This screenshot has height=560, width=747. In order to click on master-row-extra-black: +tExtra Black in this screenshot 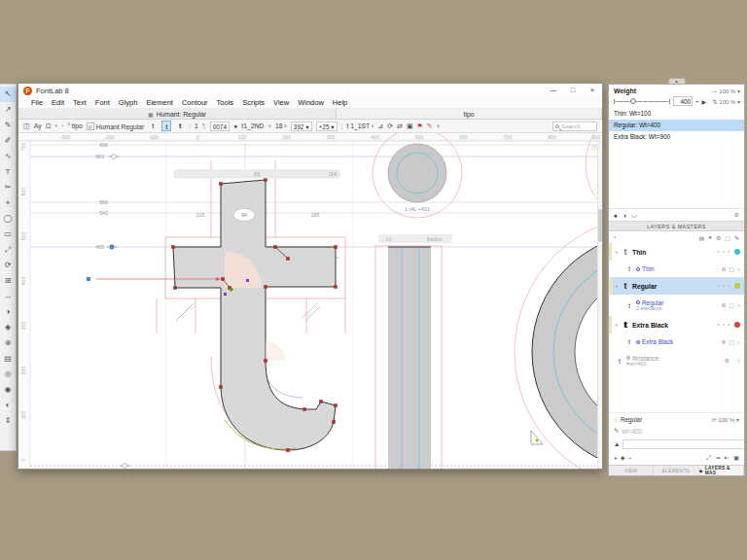, I will do `click(677, 325)`.